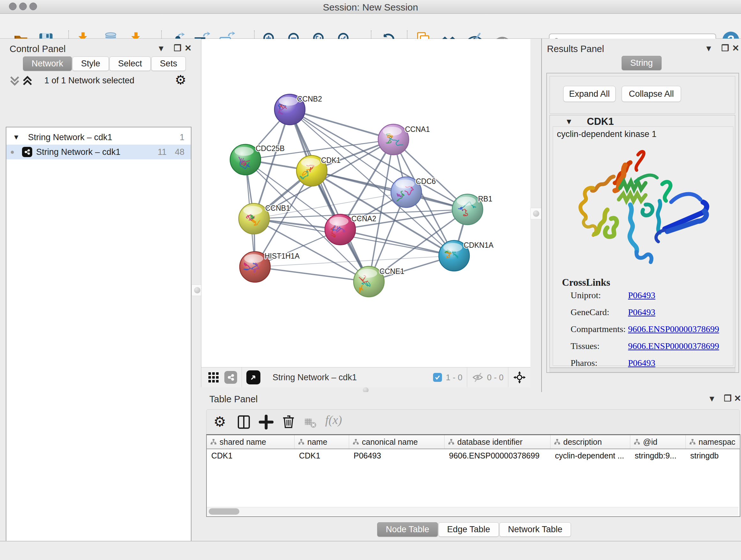  I want to click on node-label-CDC6: CDC6, so click(426, 182).